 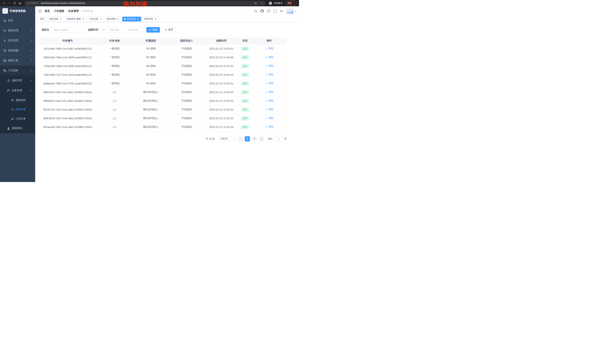 What do you see at coordinates (153, 30) in the screenshot?
I see `search-button: 搜索` at bounding box center [153, 30].